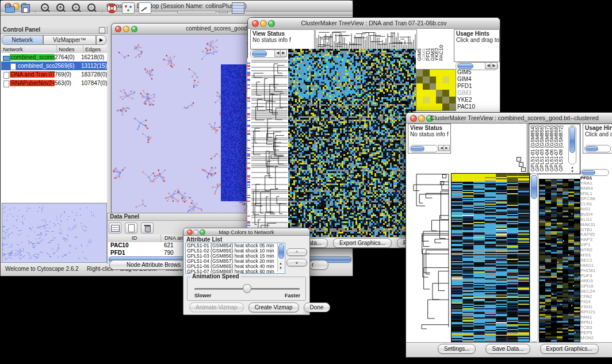  I want to click on column-label: GPL51-08 (GSM872), so click(561, 148).